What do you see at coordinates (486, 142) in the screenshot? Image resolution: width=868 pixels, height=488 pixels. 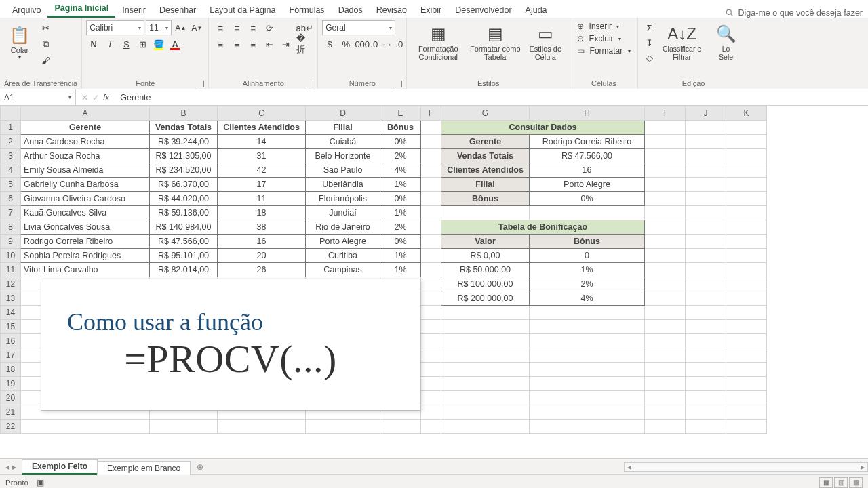 I see `cell-G2: Gerente` at bounding box center [486, 142].